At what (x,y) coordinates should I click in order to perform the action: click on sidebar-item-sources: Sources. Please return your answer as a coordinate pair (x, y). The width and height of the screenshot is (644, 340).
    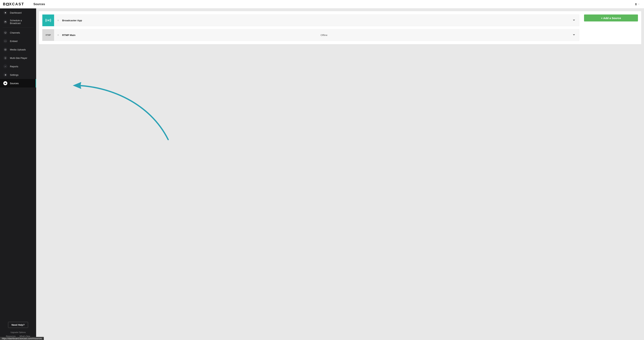
    Looking at the image, I should click on (18, 83).